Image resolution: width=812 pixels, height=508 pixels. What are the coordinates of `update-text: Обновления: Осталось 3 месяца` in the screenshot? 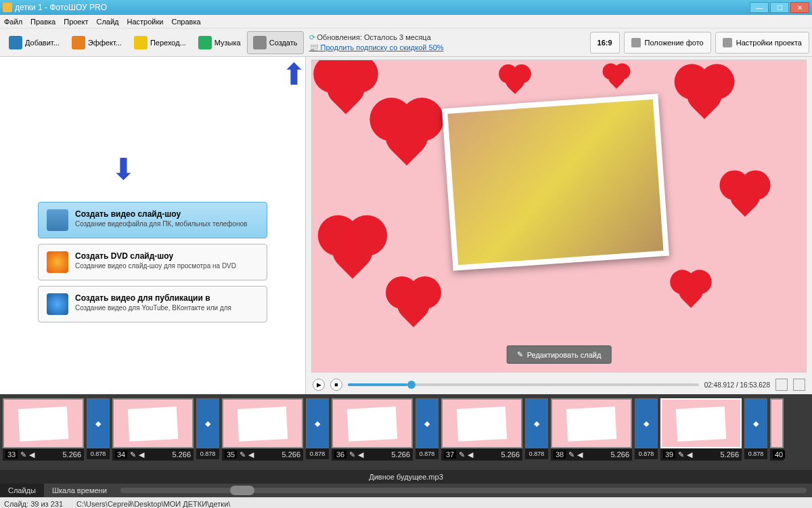 It's located at (376, 38).